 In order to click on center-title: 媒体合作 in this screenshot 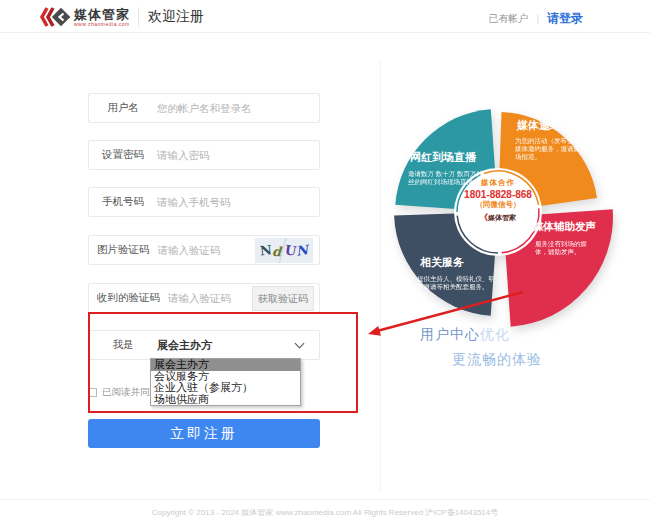, I will do `click(498, 183)`.